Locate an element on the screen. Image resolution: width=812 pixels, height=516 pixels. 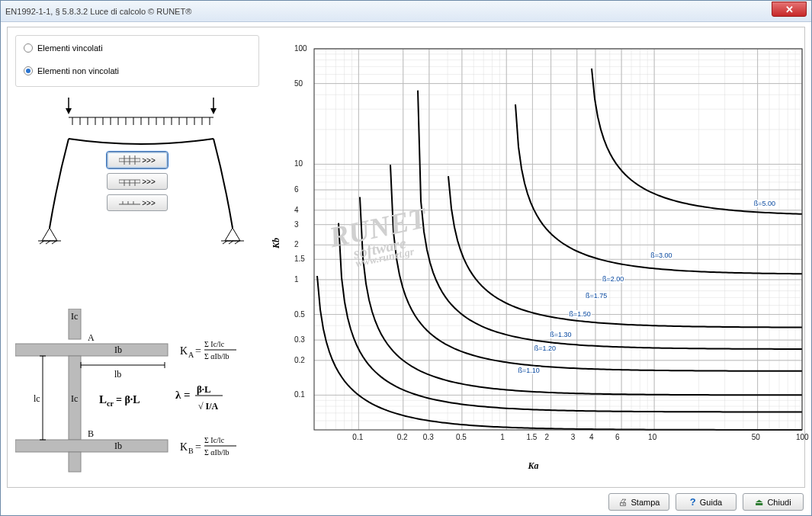
curve-label: ß=1.30 is located at coordinates (560, 335).